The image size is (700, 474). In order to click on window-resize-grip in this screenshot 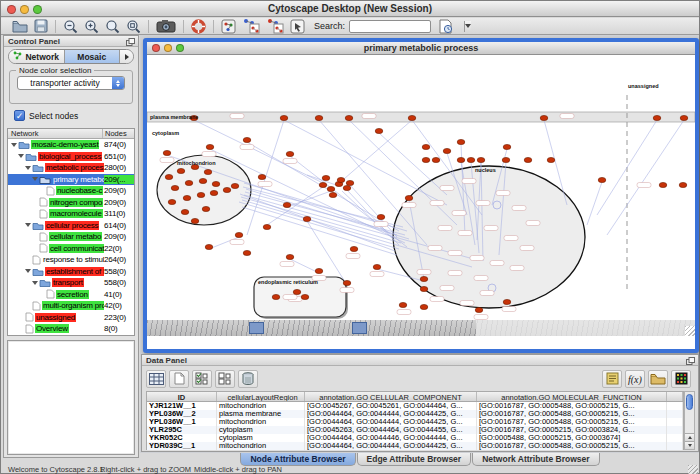, I will do `click(693, 470)`.